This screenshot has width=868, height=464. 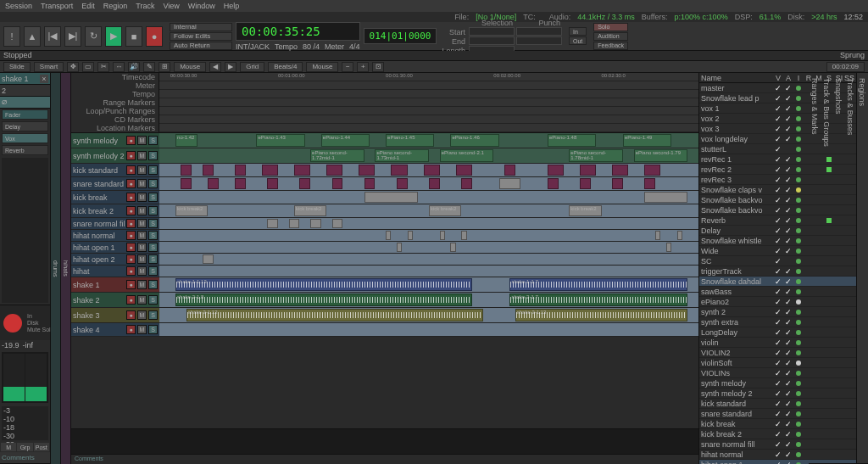 What do you see at coordinates (115, 285) in the screenshot?
I see `track-header: shake 1●MS` at bounding box center [115, 285].